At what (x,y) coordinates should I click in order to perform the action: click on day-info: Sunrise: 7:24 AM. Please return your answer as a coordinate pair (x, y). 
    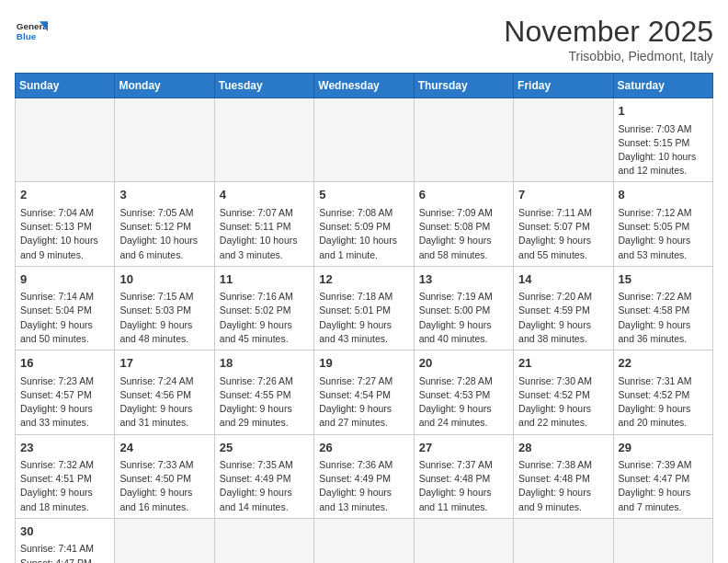
    Looking at the image, I should click on (164, 381).